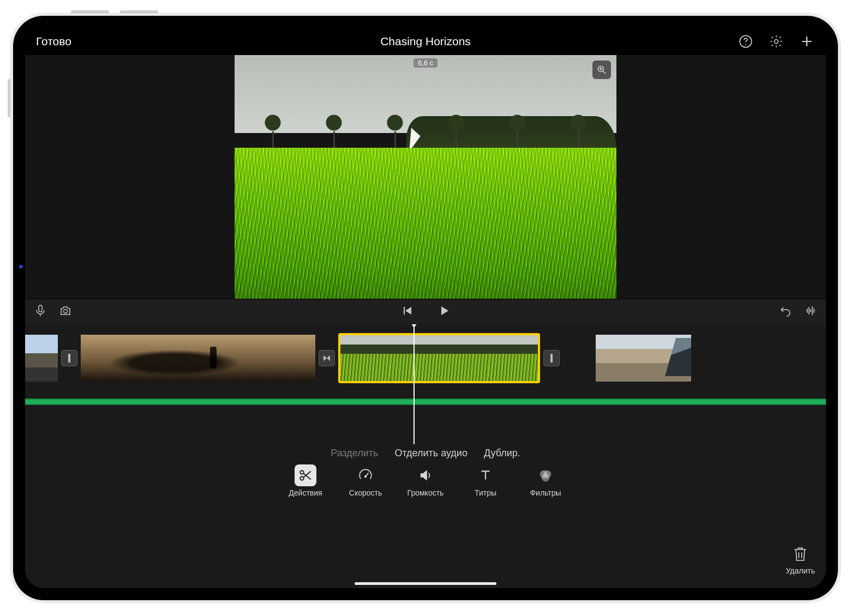 This screenshot has width=851, height=616. What do you see at coordinates (546, 481) in the screenshot?
I see `tool-filters: Фильтры` at bounding box center [546, 481].